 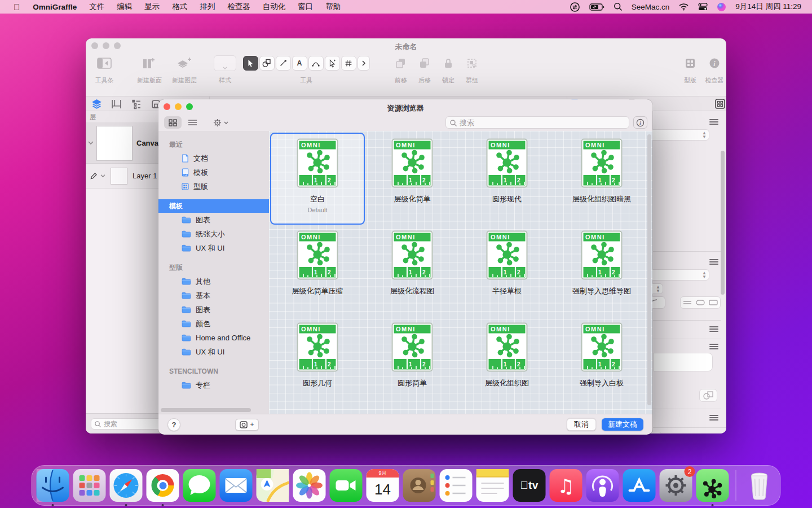 What do you see at coordinates (214, 206) in the screenshot?
I see `sidebar-section-模板: 模板` at bounding box center [214, 206].